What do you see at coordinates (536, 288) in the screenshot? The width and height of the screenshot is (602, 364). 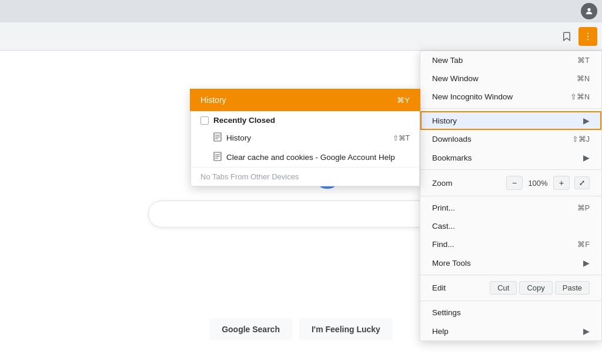 I see `copy-button: Copy` at bounding box center [536, 288].